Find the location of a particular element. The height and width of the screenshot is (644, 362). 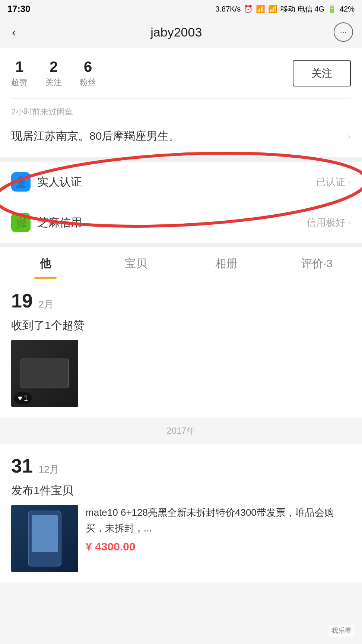

stat-item-superlike: 1 超赞 is located at coordinates (19, 73).